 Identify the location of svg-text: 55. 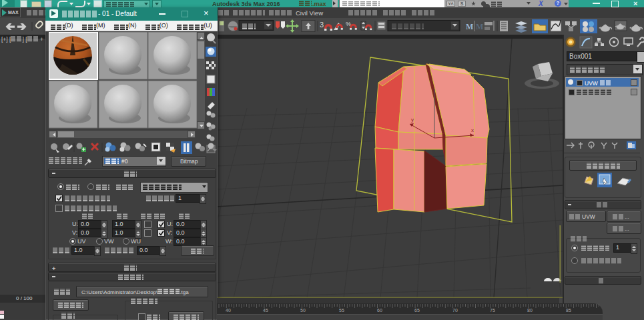
(342, 311).